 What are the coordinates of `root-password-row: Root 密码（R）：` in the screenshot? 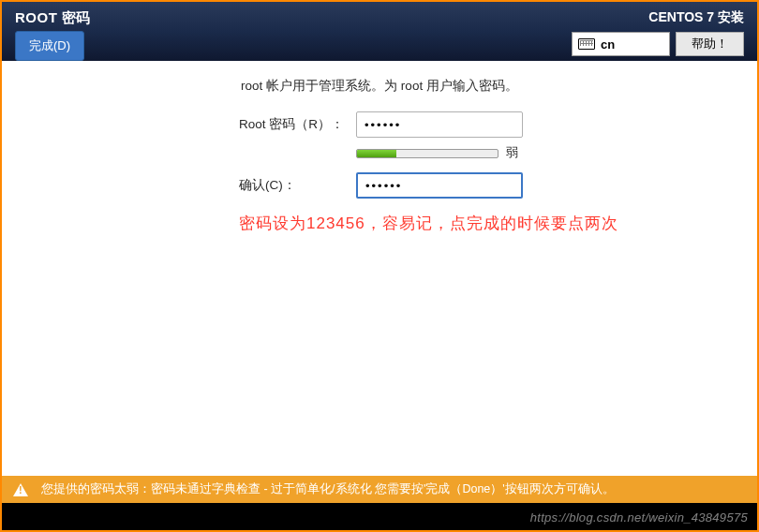 It's located at (380, 125).